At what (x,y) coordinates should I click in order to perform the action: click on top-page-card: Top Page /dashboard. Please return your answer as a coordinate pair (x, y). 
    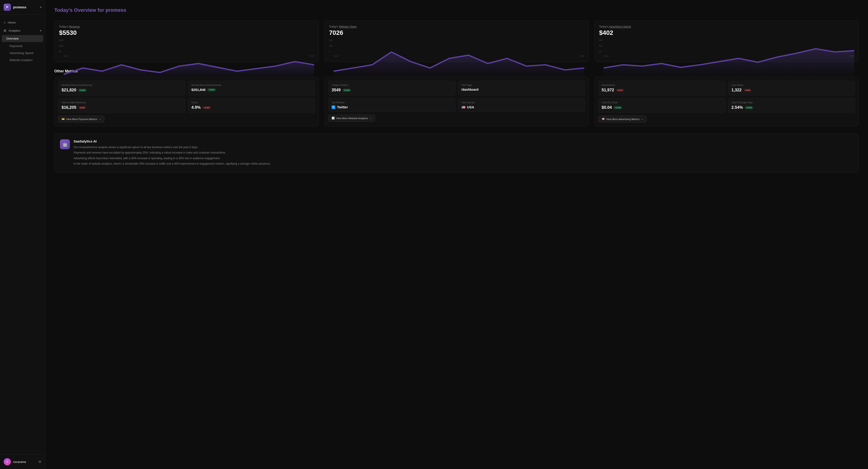
    Looking at the image, I should click on (522, 88).